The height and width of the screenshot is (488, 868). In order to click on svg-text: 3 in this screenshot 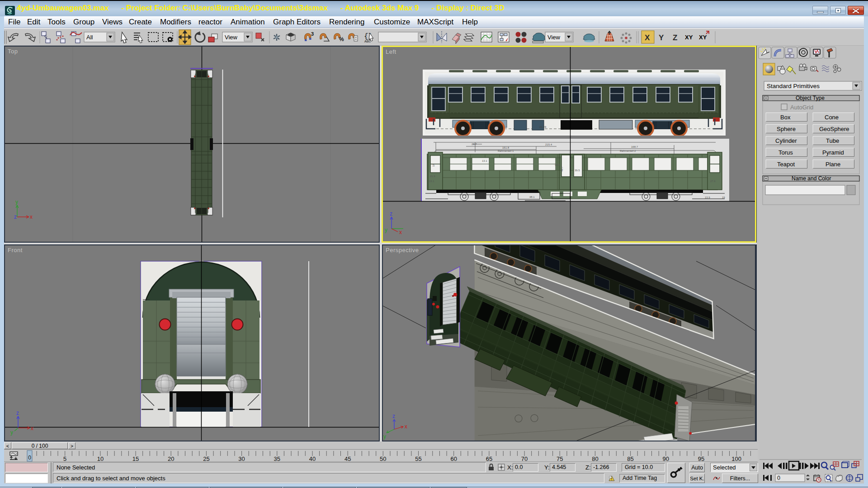, I will do `click(312, 34)`.